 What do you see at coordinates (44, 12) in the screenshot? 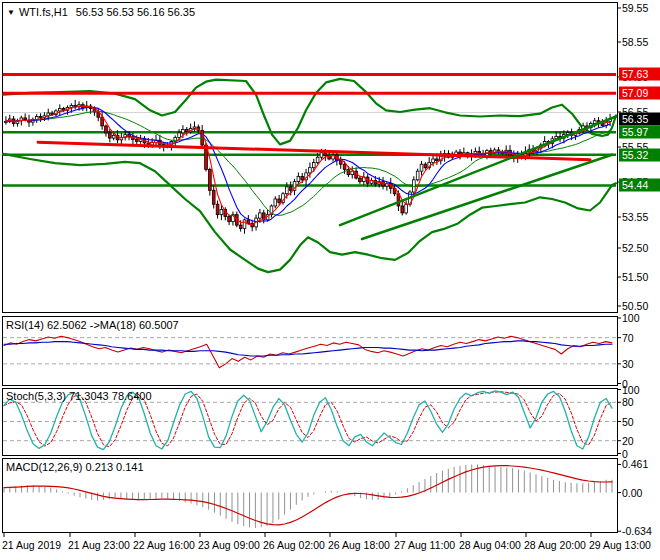
I see `symbol-period-label: WTI.fs,H1` at bounding box center [44, 12].